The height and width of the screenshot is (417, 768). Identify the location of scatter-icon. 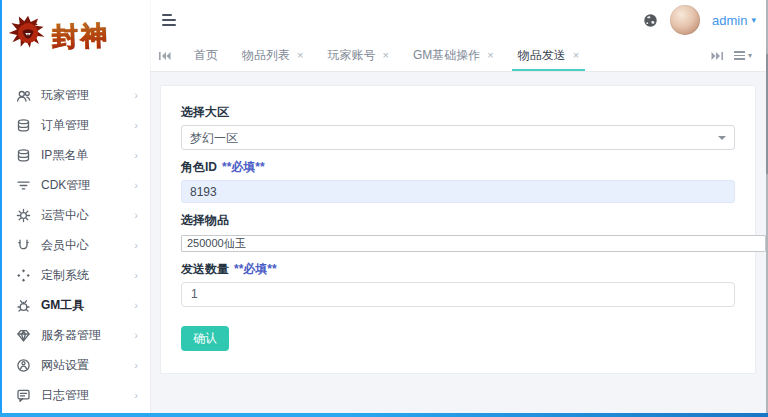
(23, 276).